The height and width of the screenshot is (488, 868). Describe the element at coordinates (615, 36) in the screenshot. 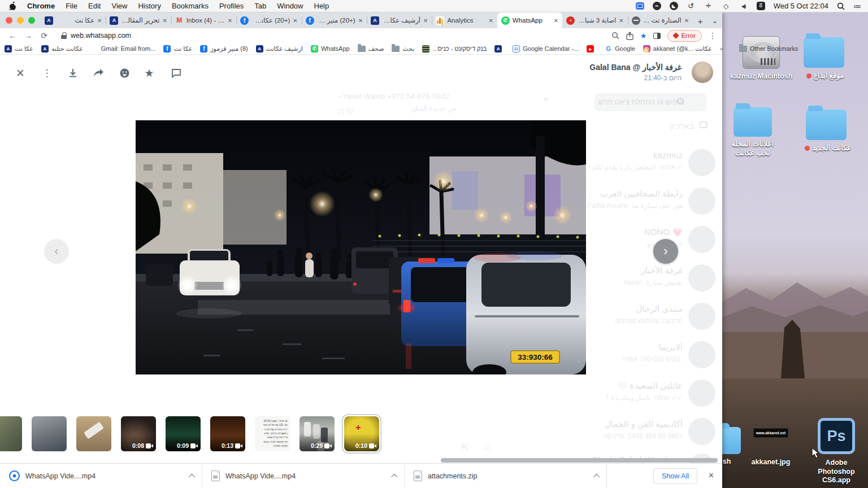

I see `zoom-icon` at that location.